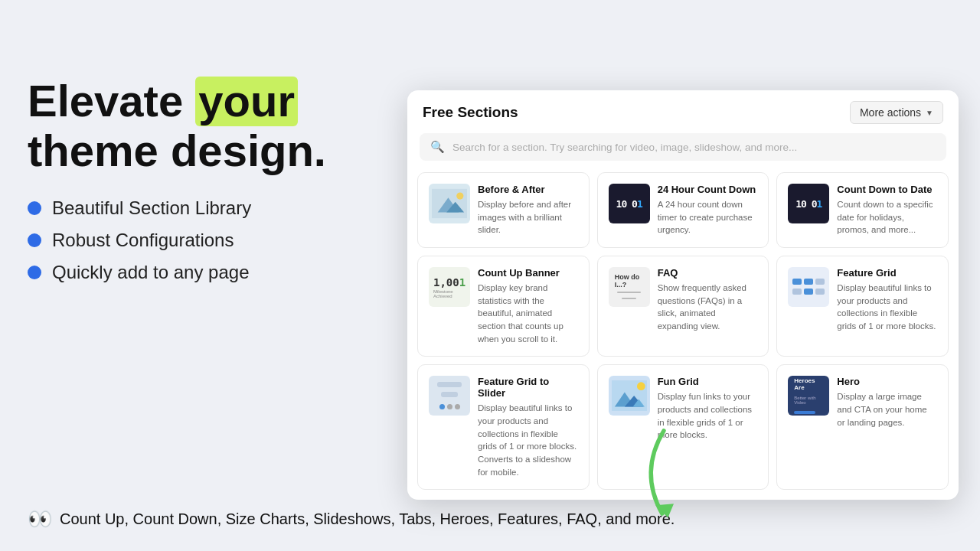  Describe the element at coordinates (808, 384) in the screenshot. I see `hero-headline-thumb: Heroes Are` at that location.